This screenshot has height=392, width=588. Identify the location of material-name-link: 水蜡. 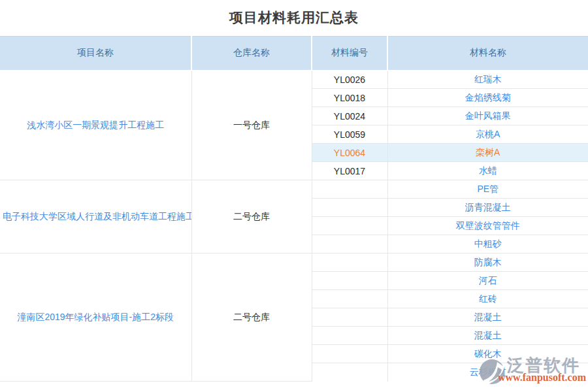
(488, 171).